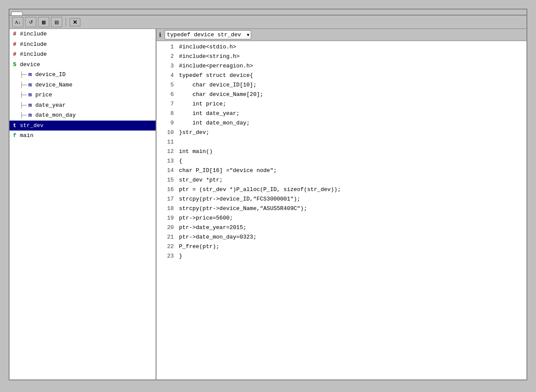  I want to click on line-content-9: int date_mon_day;, so click(214, 124).